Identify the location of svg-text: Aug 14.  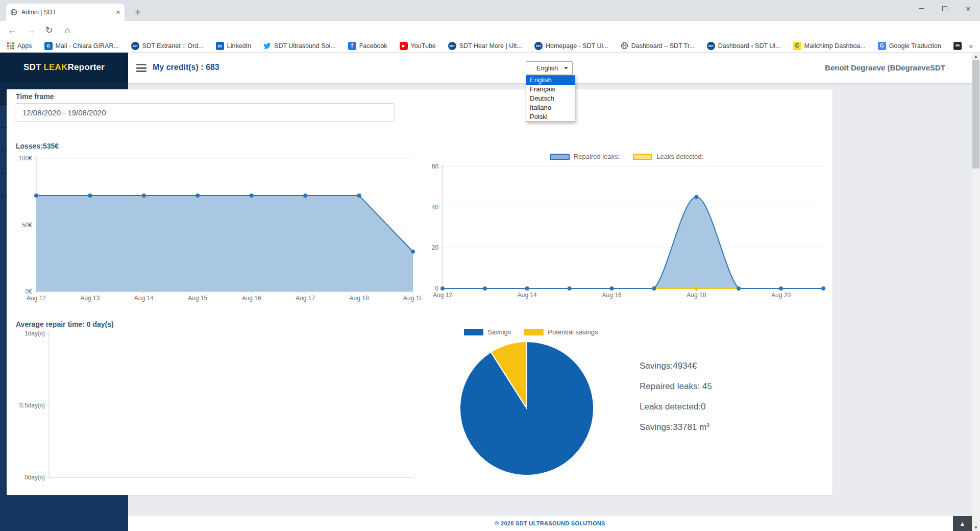
(527, 295).